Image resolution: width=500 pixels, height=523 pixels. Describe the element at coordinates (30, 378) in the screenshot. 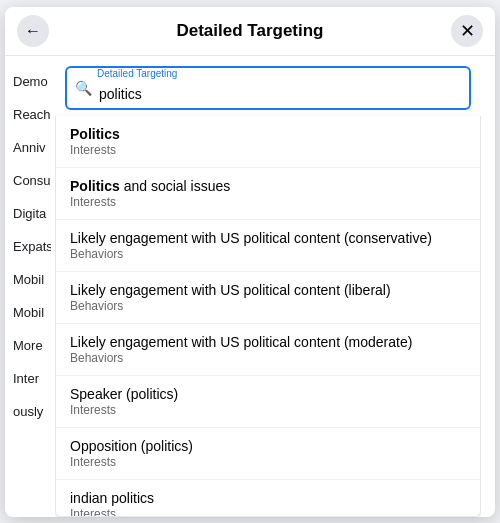

I see `sidebar-item-inter: Inter` at that location.